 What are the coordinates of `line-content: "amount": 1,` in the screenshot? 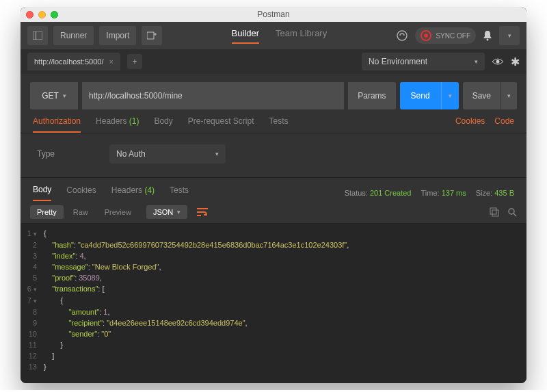 It's located at (77, 312).